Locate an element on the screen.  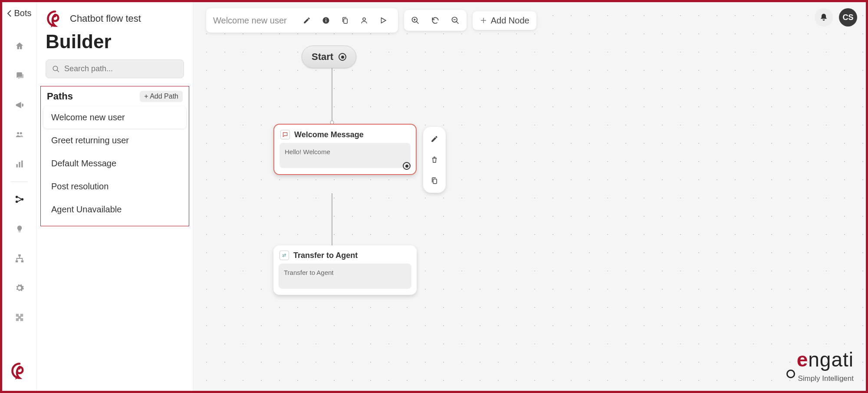
users-icon is located at coordinates (20, 135).